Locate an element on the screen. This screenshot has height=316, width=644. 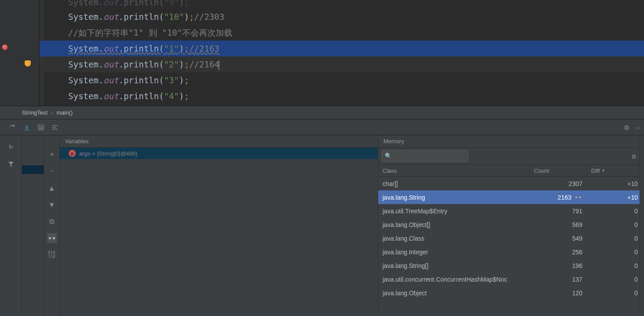
memory-search-input is located at coordinates (425, 156).